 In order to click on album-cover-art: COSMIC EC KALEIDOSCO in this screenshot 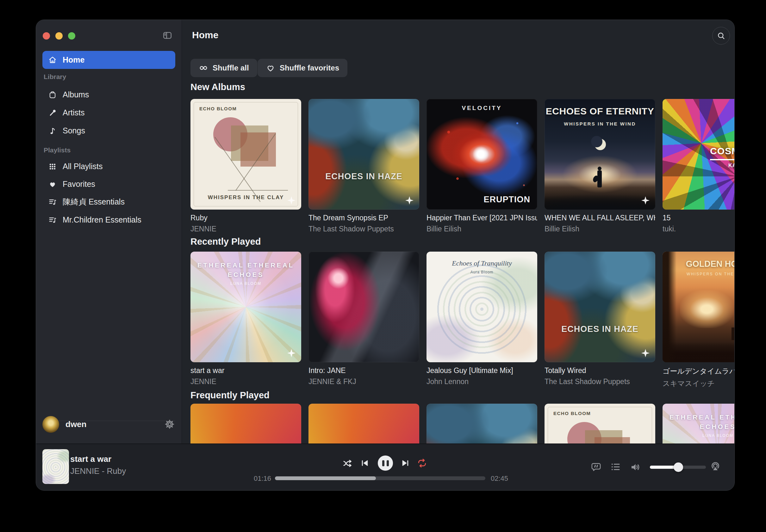, I will do `click(699, 154)`.